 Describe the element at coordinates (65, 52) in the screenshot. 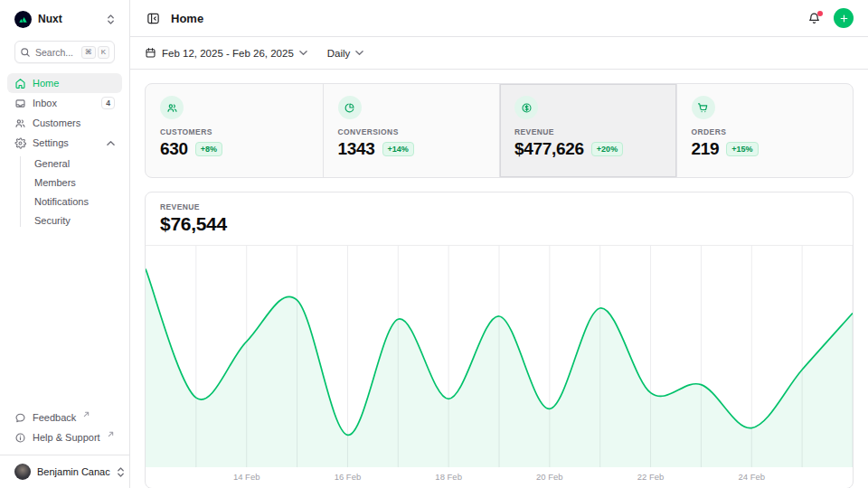

I see `search-input: Search... ⌘ K` at that location.